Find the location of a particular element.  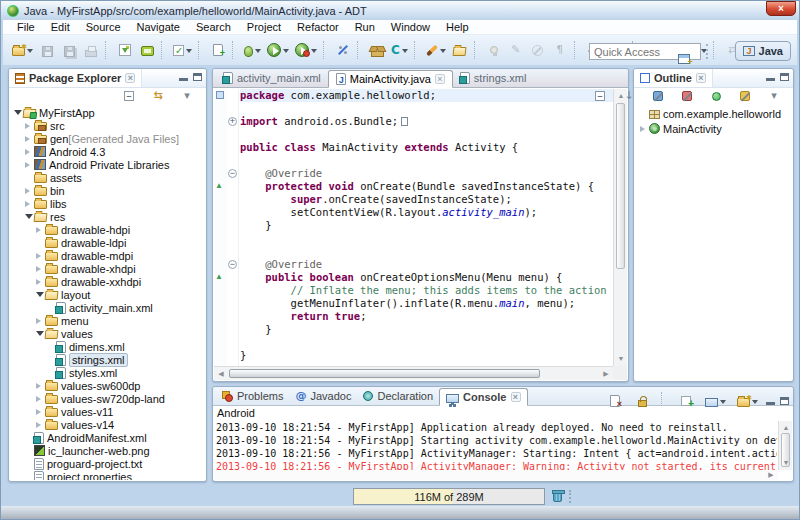

hide-non-public-button is located at coordinates (716, 96).